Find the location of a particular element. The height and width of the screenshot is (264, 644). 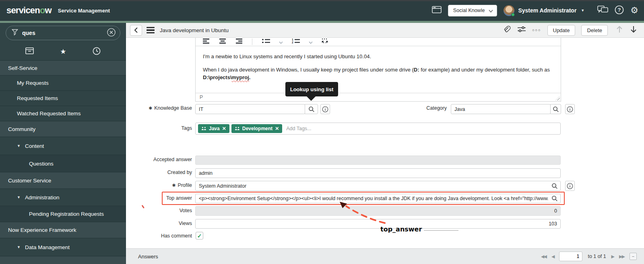

tags-label: Tags is located at coordinates (163, 128).